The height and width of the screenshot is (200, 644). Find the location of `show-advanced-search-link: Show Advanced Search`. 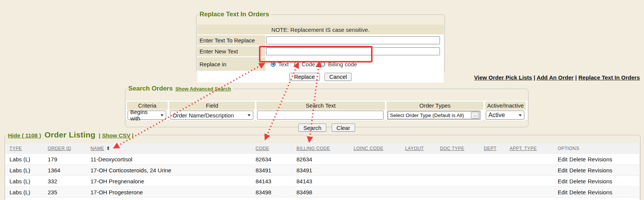

show-advanced-search-link: Show Advanced Search is located at coordinates (203, 89).